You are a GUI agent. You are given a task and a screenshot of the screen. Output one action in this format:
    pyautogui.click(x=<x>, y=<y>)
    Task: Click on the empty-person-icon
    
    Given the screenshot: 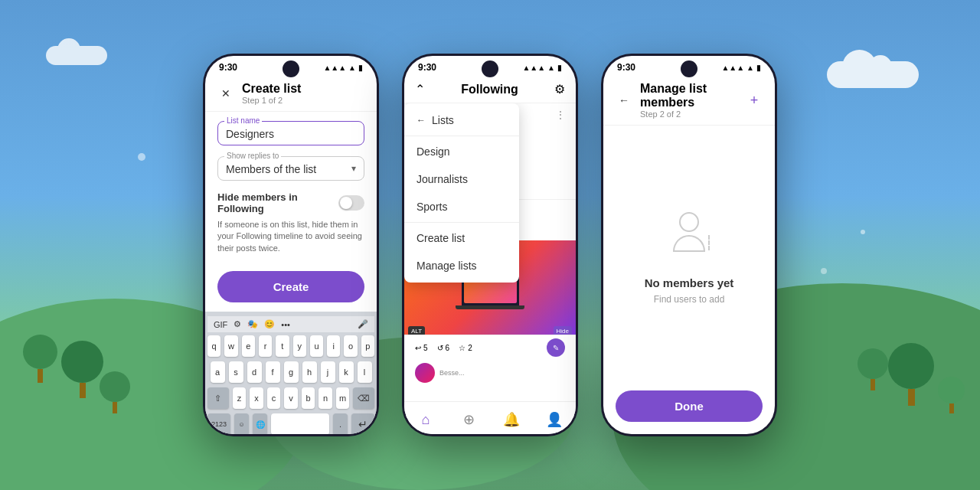 What is the action you would take?
    pyautogui.click(x=689, y=239)
    